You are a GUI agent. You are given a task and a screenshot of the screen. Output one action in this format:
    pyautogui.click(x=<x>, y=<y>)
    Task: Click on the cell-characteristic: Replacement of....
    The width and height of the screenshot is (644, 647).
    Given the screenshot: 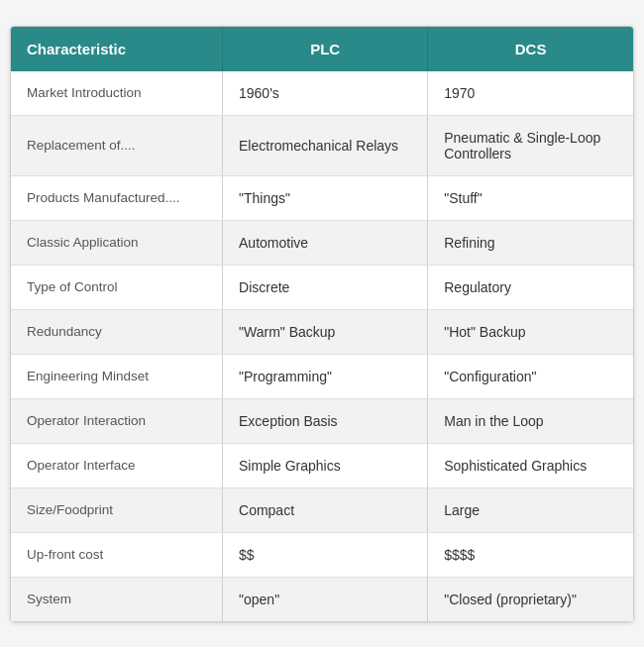 What is the action you would take?
    pyautogui.click(x=117, y=145)
    